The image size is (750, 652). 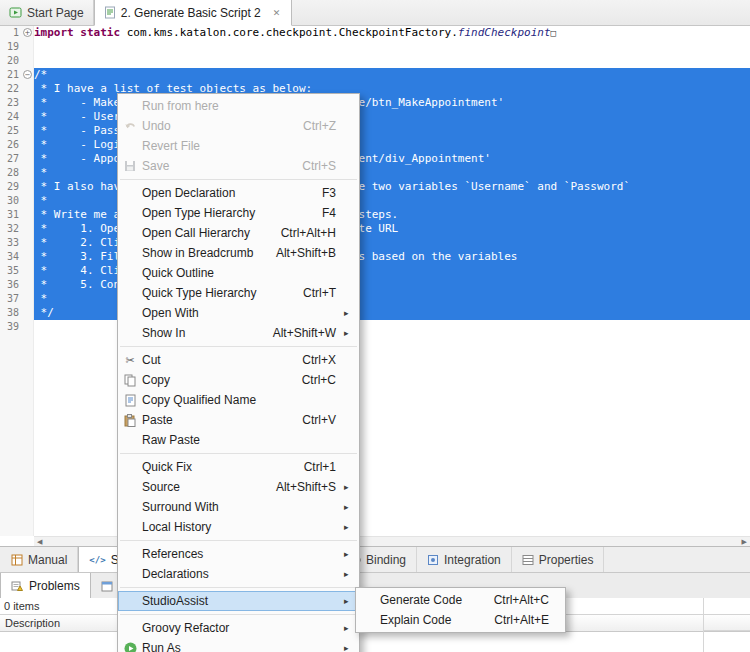 What do you see at coordinates (11, 201) in the screenshot?
I see `line-number: 30` at bounding box center [11, 201].